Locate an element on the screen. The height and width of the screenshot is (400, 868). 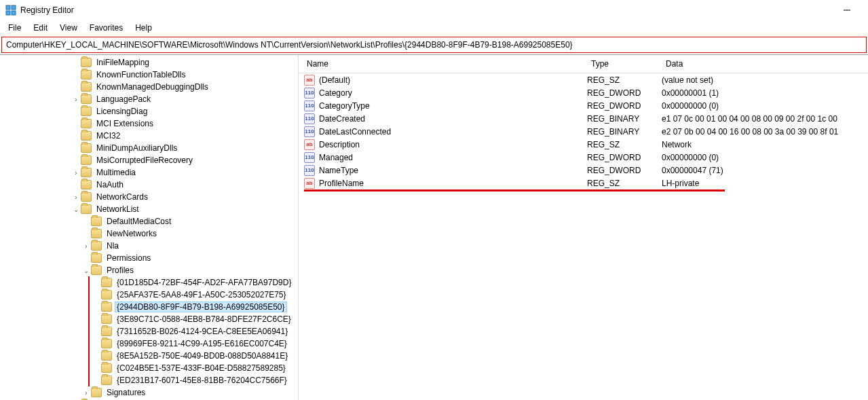
tree-node: {7311652B-B026-4124-9CEA-C8EE5EA06941} is located at coordinates (149, 331).